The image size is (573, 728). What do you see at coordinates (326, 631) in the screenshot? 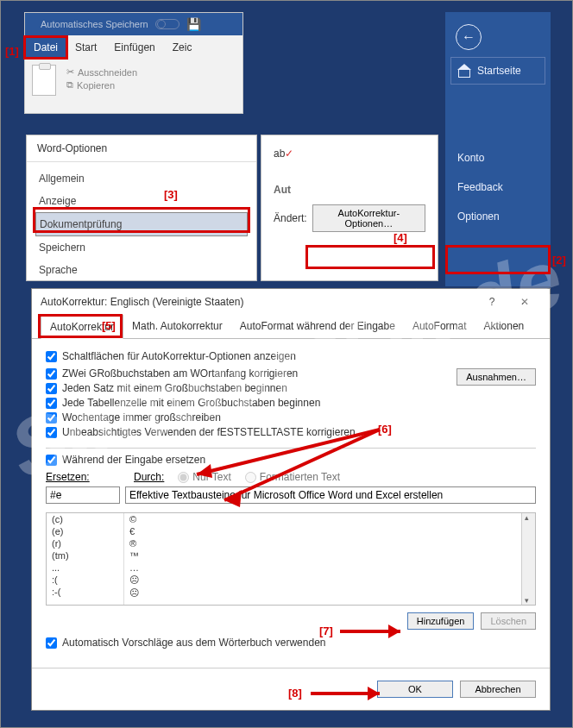
I see `annotation-7: [7]` at bounding box center [326, 631].